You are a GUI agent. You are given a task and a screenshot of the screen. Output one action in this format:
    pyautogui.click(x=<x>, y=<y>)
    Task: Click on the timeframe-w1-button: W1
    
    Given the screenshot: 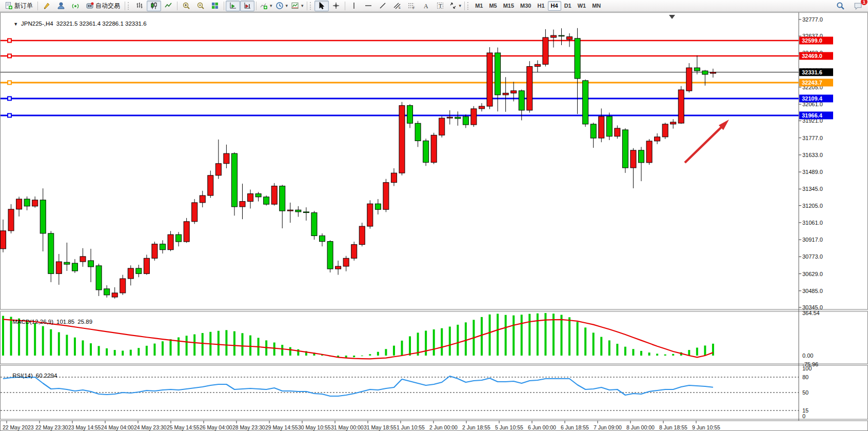 What is the action you would take?
    pyautogui.click(x=582, y=6)
    